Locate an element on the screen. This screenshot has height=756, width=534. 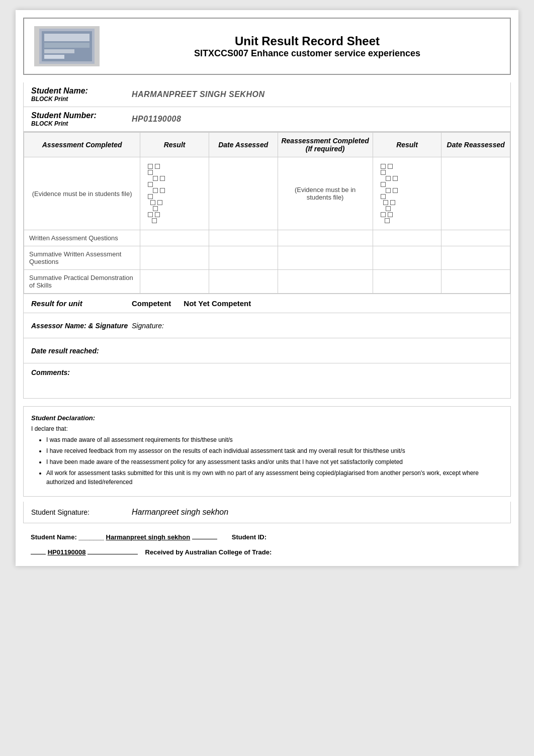
result2-summative-written-cell is located at coordinates (407, 258).